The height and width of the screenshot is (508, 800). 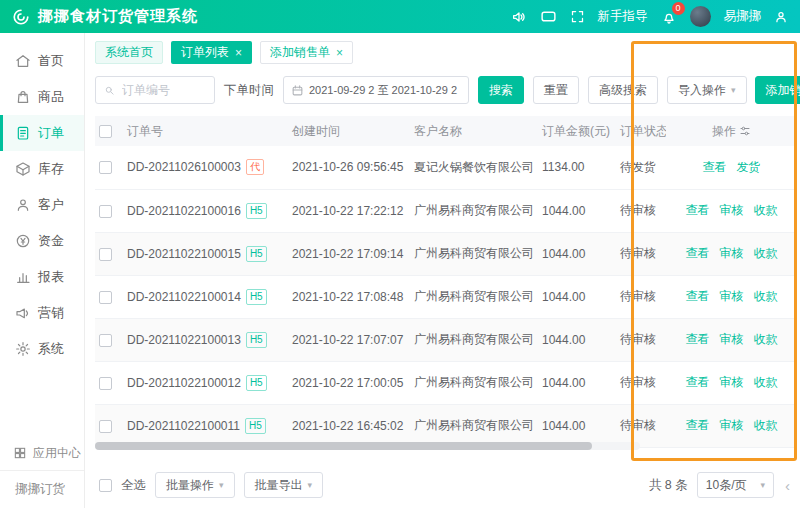 What do you see at coordinates (129, 52) in the screenshot?
I see `tab-system-home: 系统首页` at bounding box center [129, 52].